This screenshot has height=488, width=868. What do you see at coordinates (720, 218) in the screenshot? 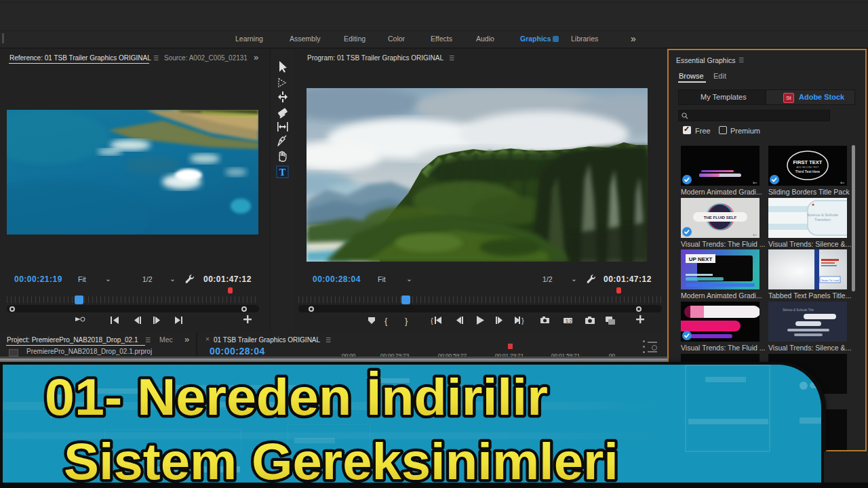
I see `svg-text: THE FLUID SELF` at bounding box center [720, 218].